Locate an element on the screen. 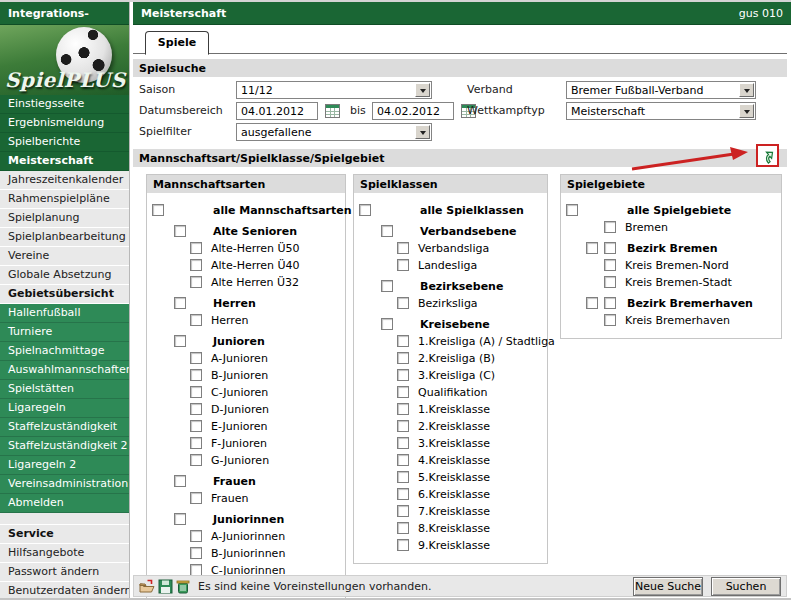 The width and height of the screenshot is (791, 600). checkbox-2-kreisliga-b is located at coordinates (403, 358).